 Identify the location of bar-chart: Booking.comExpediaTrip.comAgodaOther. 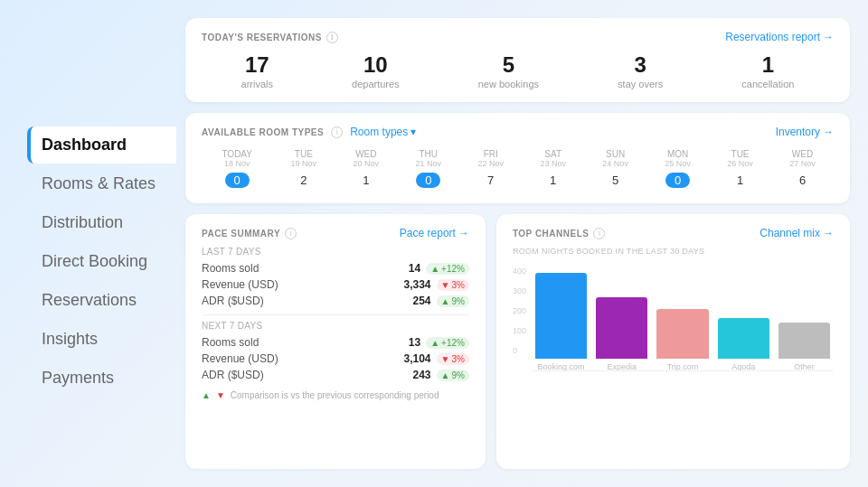
(683, 317).